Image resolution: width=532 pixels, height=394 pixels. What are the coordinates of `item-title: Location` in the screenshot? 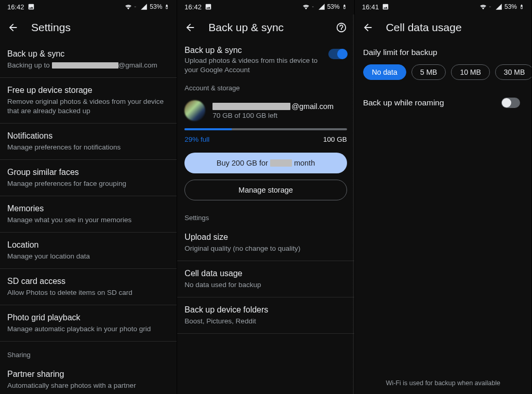 It's located at (88, 245).